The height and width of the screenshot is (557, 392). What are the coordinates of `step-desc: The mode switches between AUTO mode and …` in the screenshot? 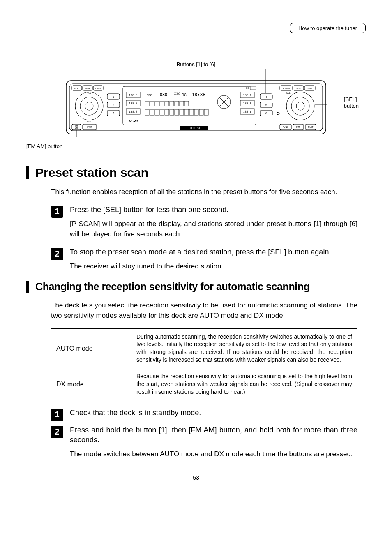 It's located at (214, 454).